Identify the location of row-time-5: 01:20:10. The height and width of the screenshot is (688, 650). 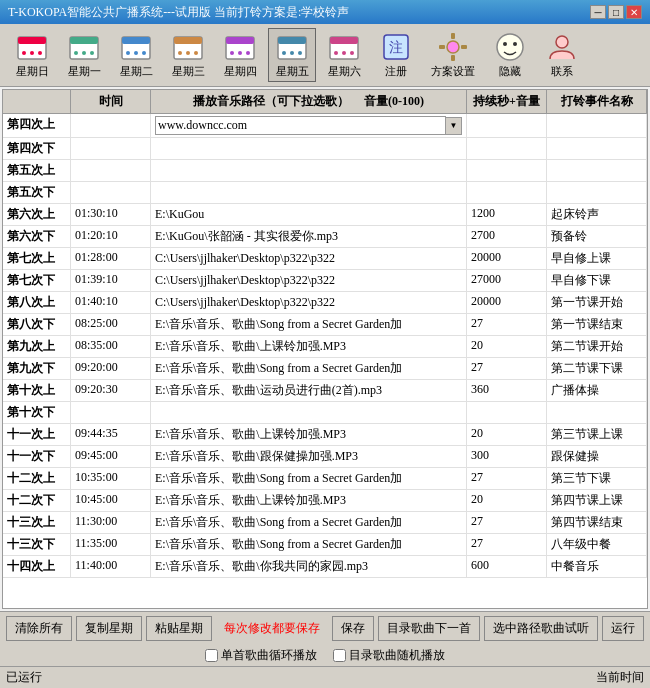
(111, 236).